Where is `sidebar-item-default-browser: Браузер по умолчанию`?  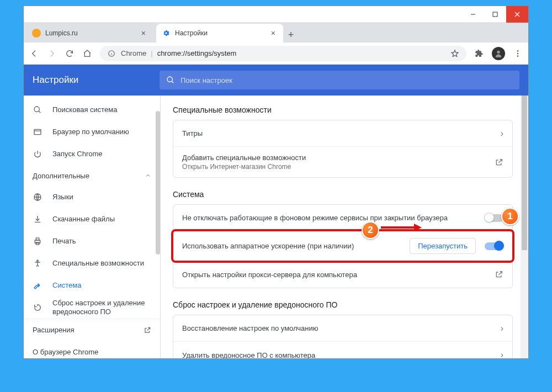 sidebar-item-default-browser: Браузер по умолчанию is located at coordinates (92, 132).